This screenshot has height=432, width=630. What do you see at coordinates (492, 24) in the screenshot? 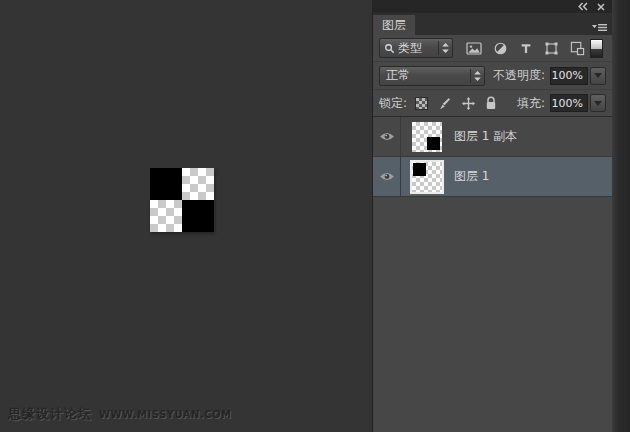
I see `panel-tabstrip: 图层` at bounding box center [492, 24].